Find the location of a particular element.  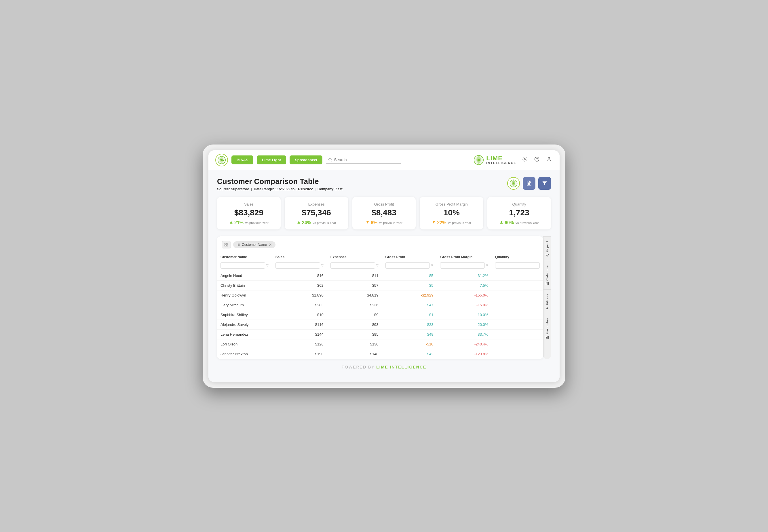

cell-sales: $144 is located at coordinates (299, 334).